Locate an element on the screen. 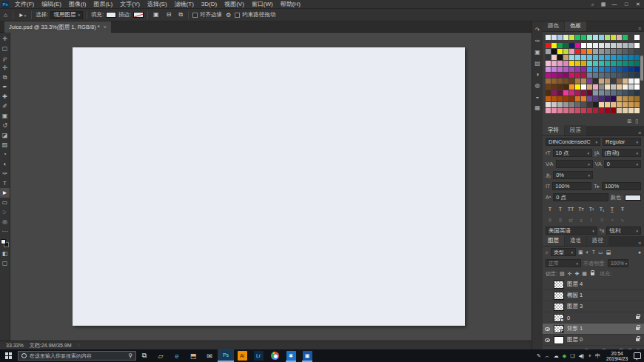  path-op-icon-1: ⊟ is located at coordinates (169, 15).